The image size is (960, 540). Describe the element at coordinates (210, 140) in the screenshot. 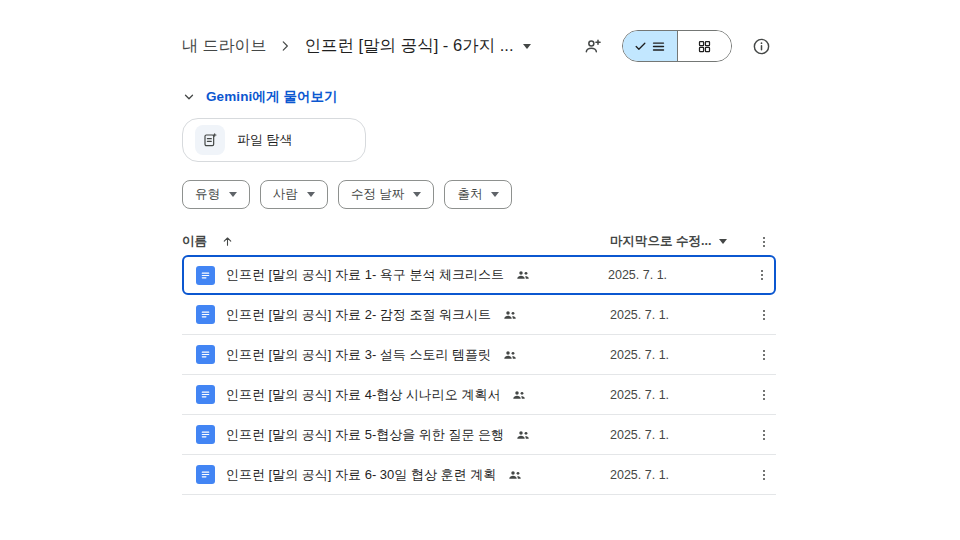

I see `file-explore-iconbox` at that location.